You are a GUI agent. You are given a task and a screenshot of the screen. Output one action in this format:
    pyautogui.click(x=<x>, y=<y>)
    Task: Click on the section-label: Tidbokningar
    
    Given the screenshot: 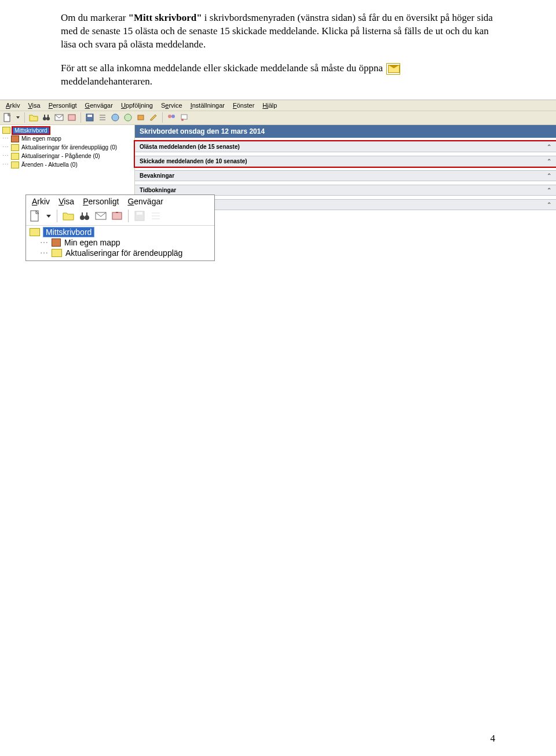 What is the action you would take?
    pyautogui.click(x=158, y=190)
    